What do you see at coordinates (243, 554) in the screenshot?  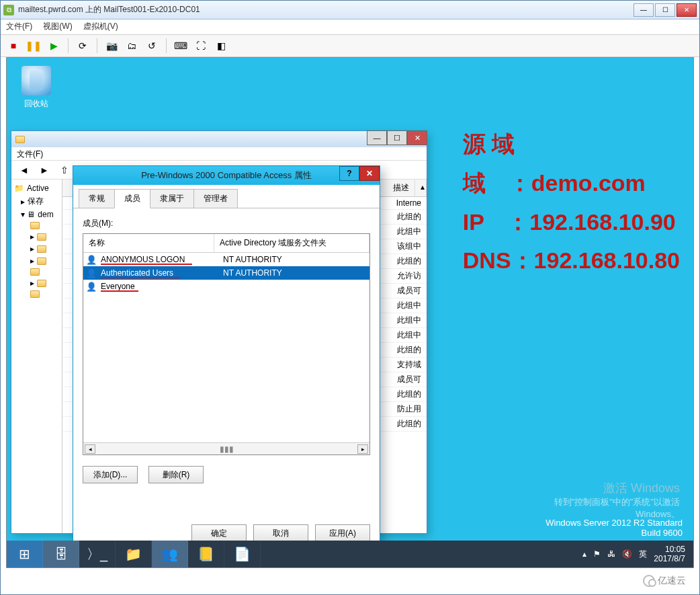 I see `taskbar-notepad: 📄` at bounding box center [243, 554].